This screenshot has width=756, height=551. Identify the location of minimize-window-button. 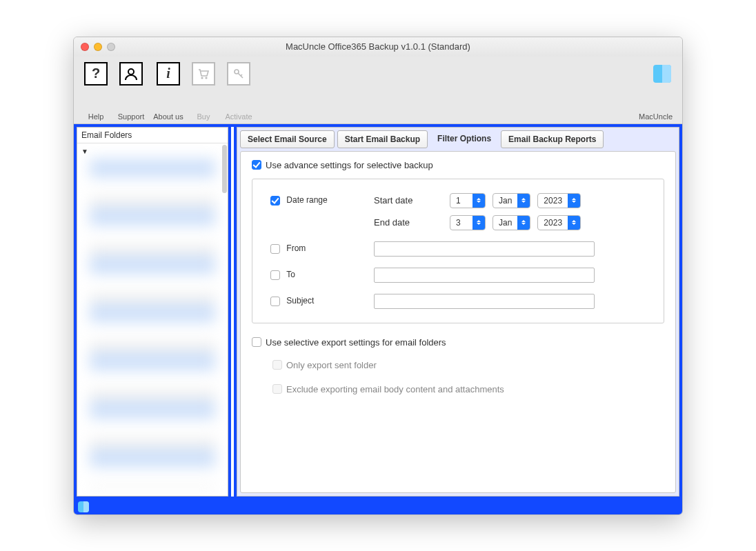
(98, 47).